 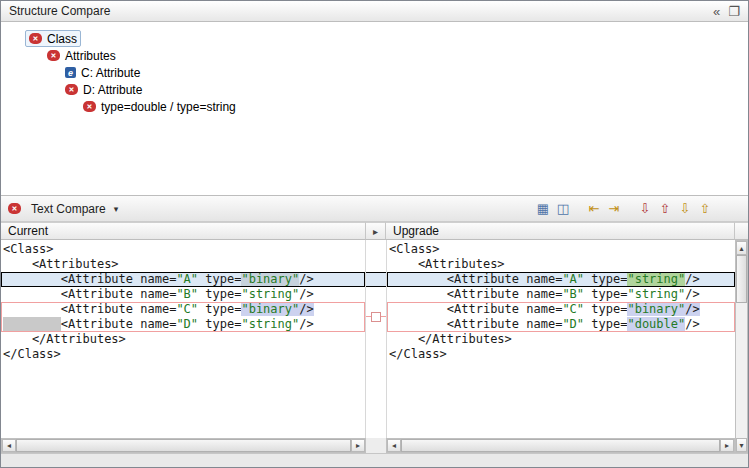 What do you see at coordinates (116, 209) in the screenshot?
I see `chevron-down-icon: ▾` at bounding box center [116, 209].